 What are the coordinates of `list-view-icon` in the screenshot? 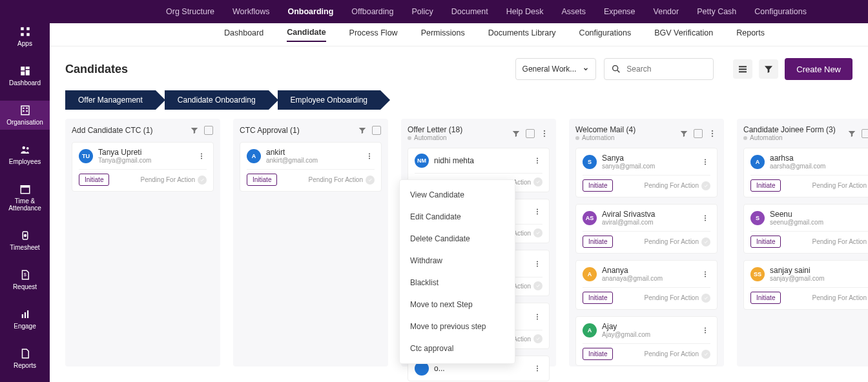 It's located at (743, 69).